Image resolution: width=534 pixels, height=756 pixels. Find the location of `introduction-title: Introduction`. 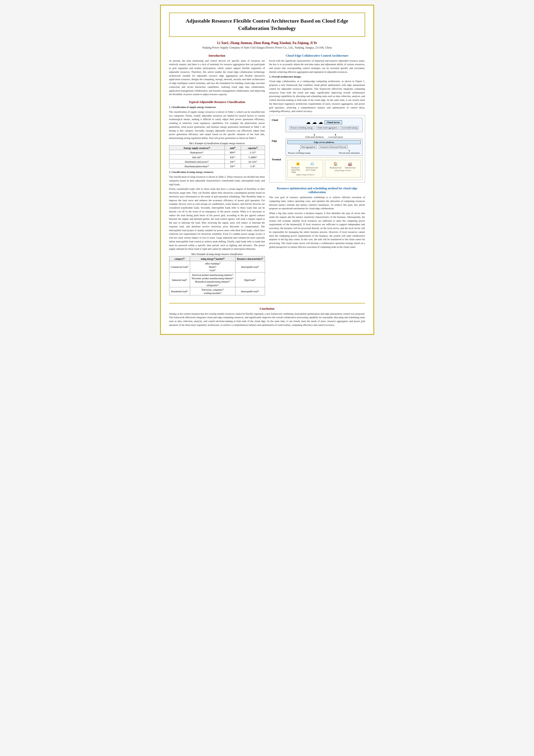

introduction-title: Introduction is located at coordinates (217, 56).